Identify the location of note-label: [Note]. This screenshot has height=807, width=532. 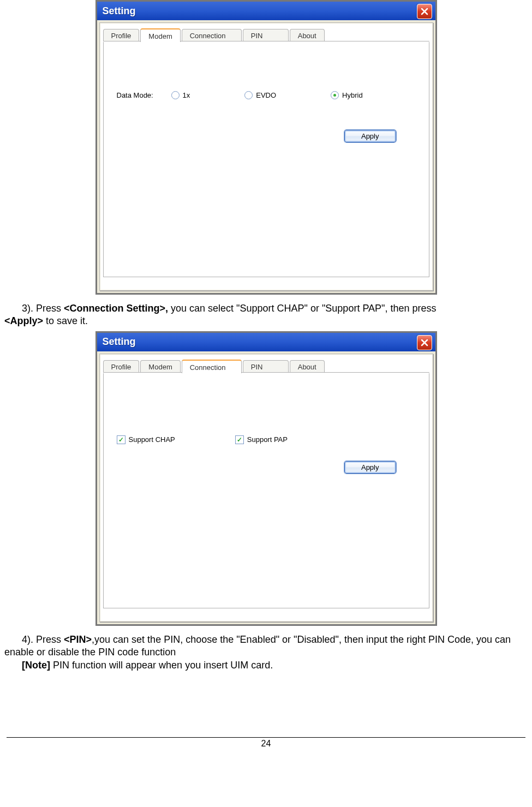
(36, 665).